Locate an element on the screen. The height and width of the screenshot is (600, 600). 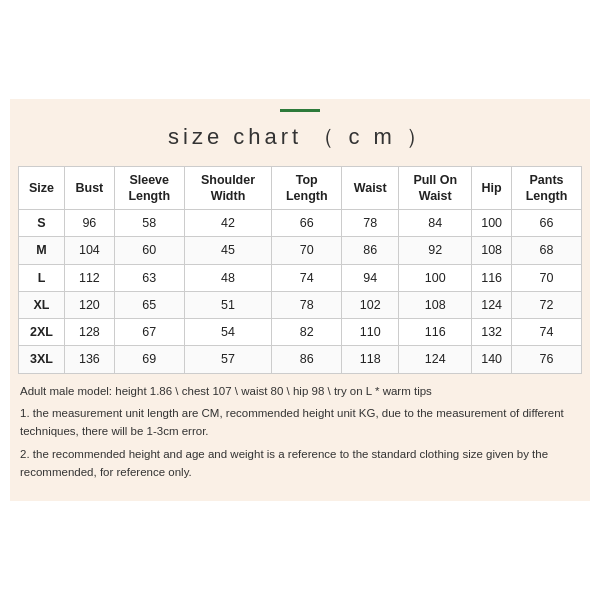
column-header: Pants Length is located at coordinates (547, 188).